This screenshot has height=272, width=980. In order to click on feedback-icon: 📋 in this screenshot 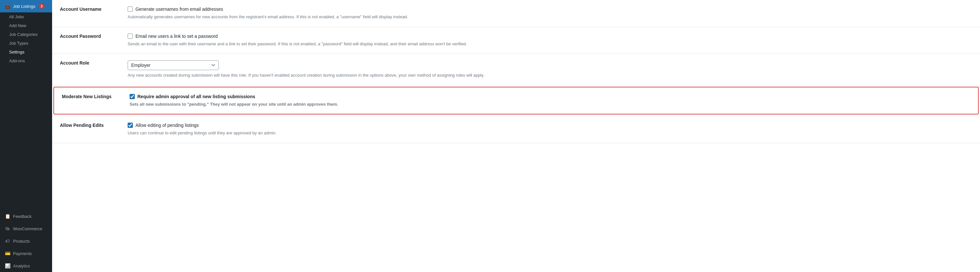, I will do `click(8, 216)`.